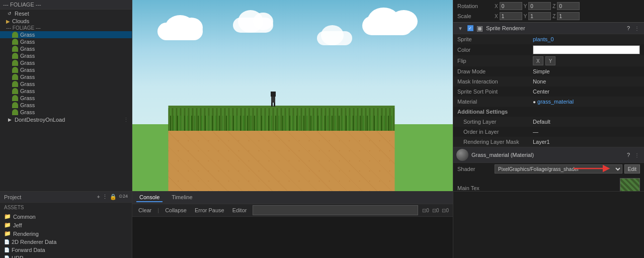 Image resolution: width=644 pixels, height=258 pixels. Describe the element at coordinates (587, 132) in the screenshot. I see `order-in-layer-value: —` at that location.